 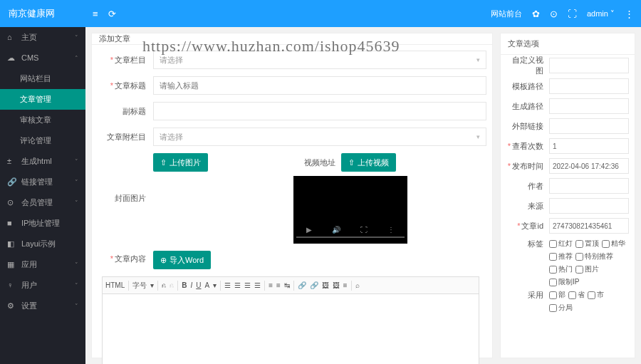 I want to click on input-pubtime, so click(x=589, y=166).